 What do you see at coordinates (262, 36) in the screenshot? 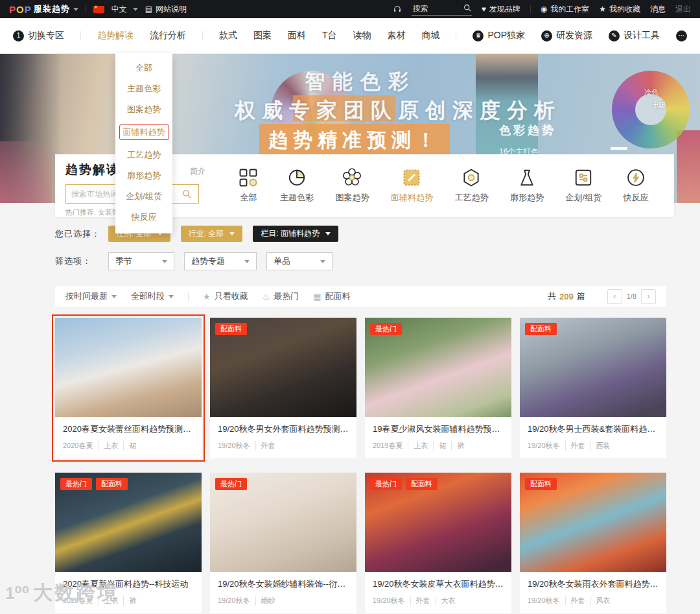
I see `nav-item-patterns: 图案` at bounding box center [262, 36].